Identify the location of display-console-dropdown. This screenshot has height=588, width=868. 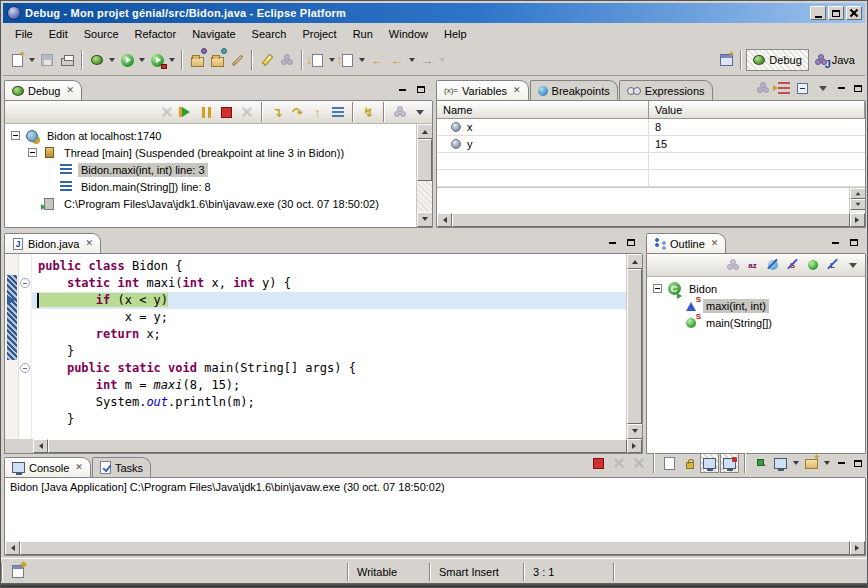
(796, 463).